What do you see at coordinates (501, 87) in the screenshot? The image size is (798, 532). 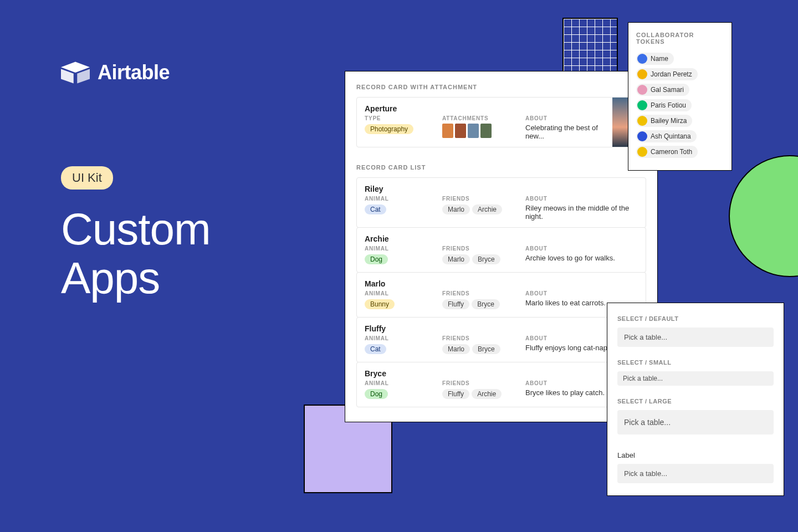 I see `section-label-attachment: RECORD CARD WITH ATTACHMENT` at bounding box center [501, 87].